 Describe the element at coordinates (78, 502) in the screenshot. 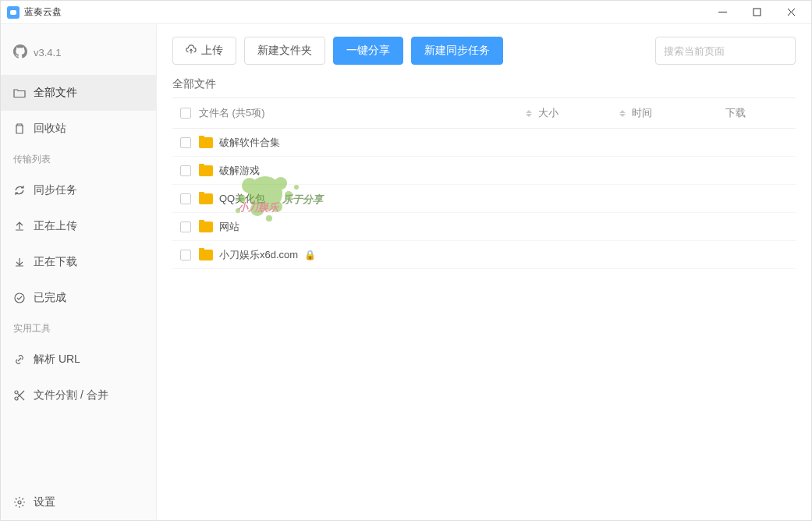

I see `sidebar-item-settings: 设置` at that location.